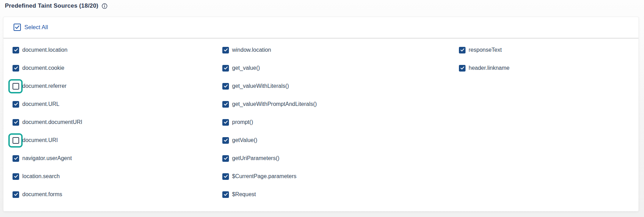 This screenshot has height=217, width=644. Describe the element at coordinates (47, 104) in the screenshot. I see `taint-source-item: document.URL` at that location.